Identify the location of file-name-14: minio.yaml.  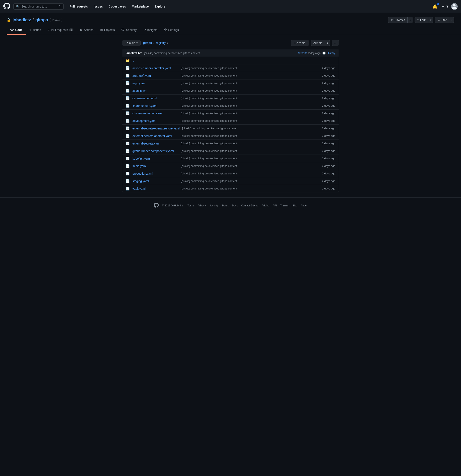
(155, 166).